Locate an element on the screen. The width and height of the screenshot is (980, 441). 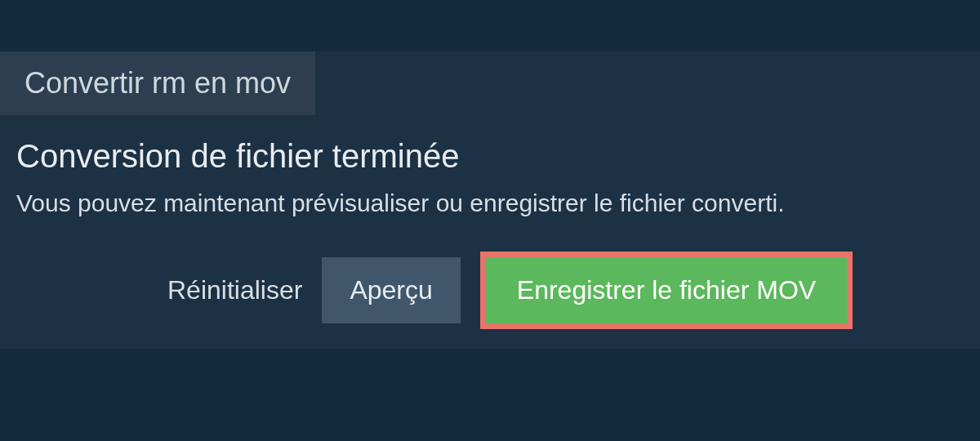
save-button: Enregistrer le fichier MOV is located at coordinates (666, 291).